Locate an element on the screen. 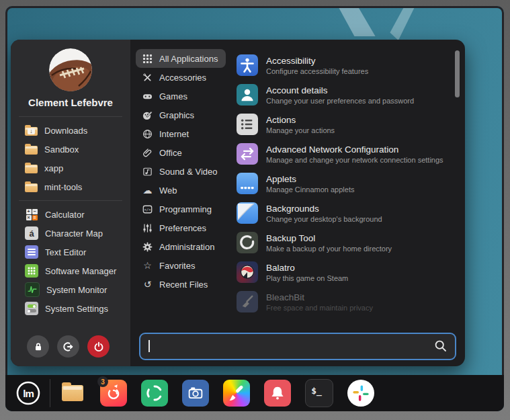 The image size is (510, 420). category-preferences: Preferences is located at coordinates (175, 228).